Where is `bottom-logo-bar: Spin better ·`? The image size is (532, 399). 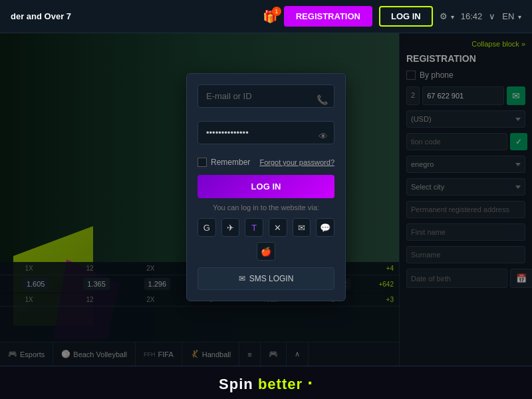 bottom-logo-bar: Spin better · is located at coordinates (266, 382).